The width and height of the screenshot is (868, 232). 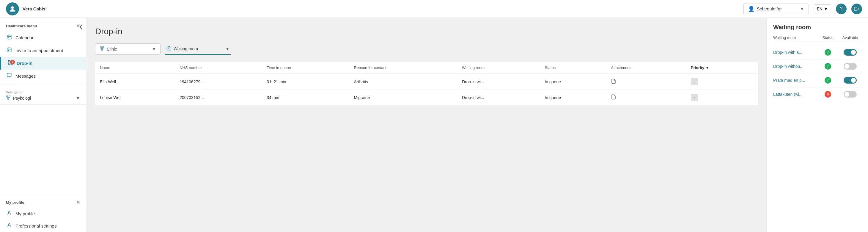 I want to click on waiting-room-filter: Waiting room ▼, so click(x=198, y=49).